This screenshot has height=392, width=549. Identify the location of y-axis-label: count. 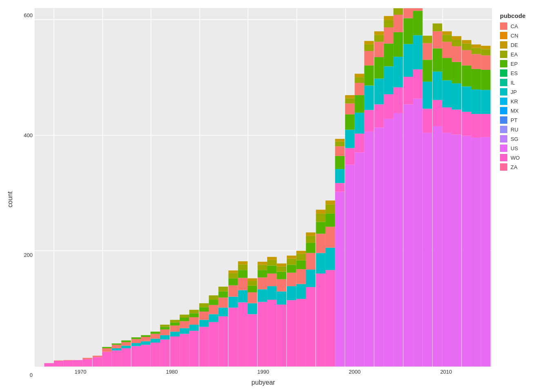
(10, 199).